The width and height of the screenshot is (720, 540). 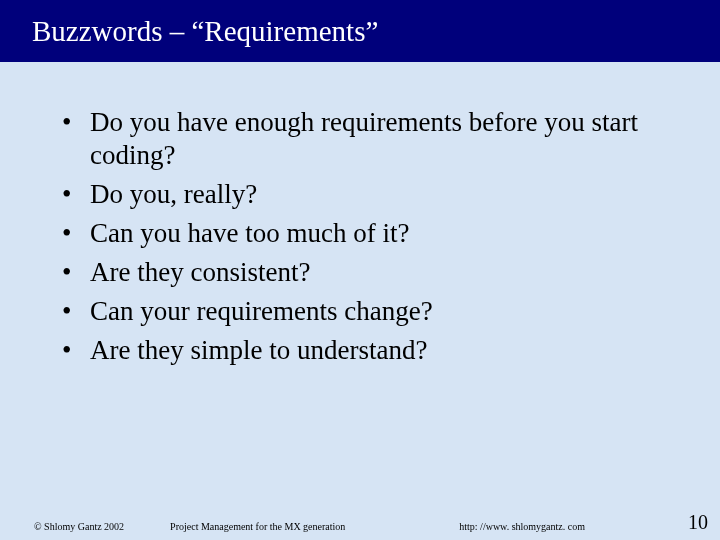 I want to click on list-item: Do you, really?, so click(x=371, y=194).